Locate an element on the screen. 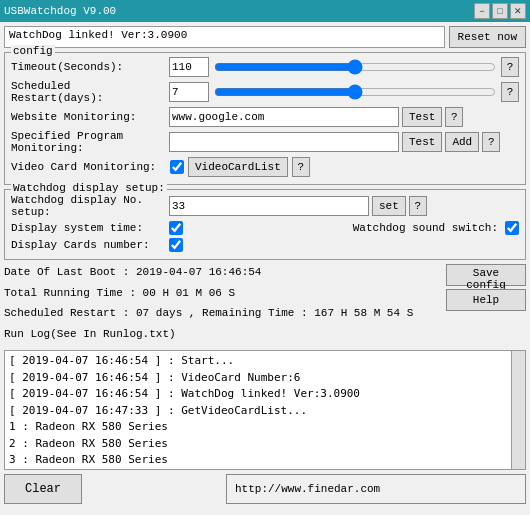 The height and width of the screenshot is (515, 530). scheduled-help-button: ? is located at coordinates (510, 92).